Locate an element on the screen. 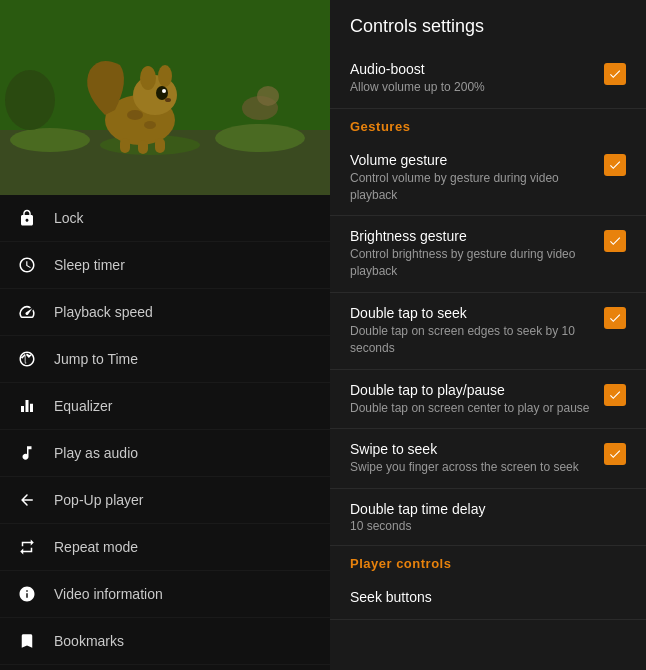 This screenshot has height=670, width=646. settings-item-text: Double tap to seekDouble tap on screen e… is located at coordinates (471, 331).